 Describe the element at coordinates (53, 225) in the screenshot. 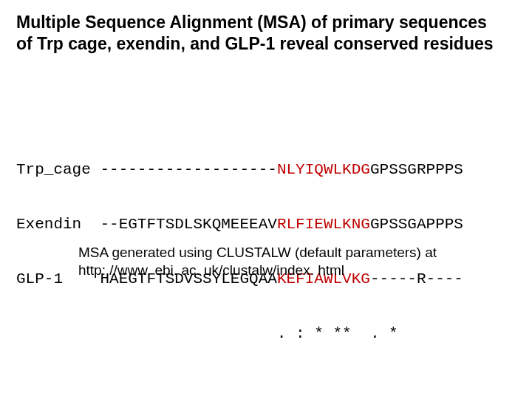

I see `seq-label: Exendin` at that location.